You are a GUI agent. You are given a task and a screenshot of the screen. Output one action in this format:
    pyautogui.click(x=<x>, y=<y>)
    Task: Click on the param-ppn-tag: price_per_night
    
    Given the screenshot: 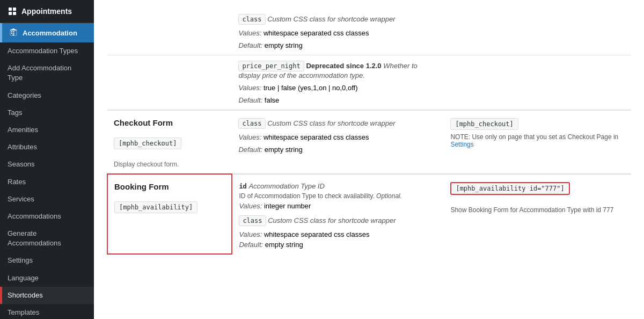 What is the action you would take?
    pyautogui.click(x=271, y=66)
    